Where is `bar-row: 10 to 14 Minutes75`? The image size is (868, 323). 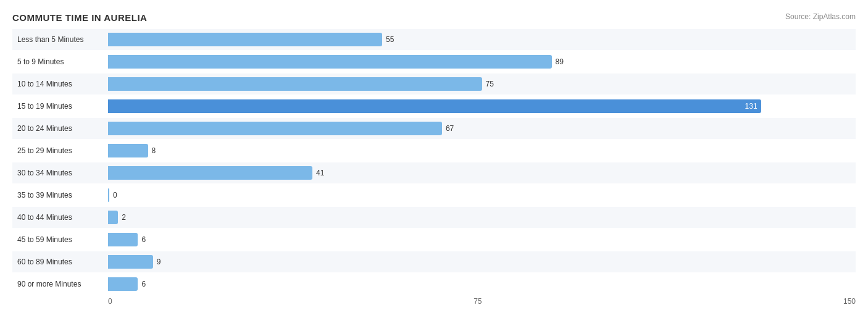 bar-row: 10 to 14 Minutes75 is located at coordinates (434, 84).